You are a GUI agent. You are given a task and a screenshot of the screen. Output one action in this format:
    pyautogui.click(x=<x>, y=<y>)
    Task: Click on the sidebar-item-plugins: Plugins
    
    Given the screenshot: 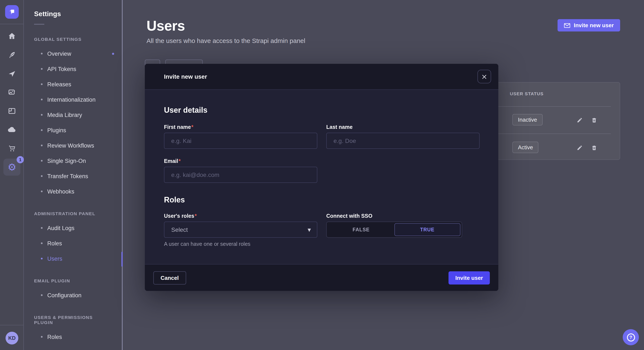 What is the action you would take?
    pyautogui.click(x=73, y=130)
    